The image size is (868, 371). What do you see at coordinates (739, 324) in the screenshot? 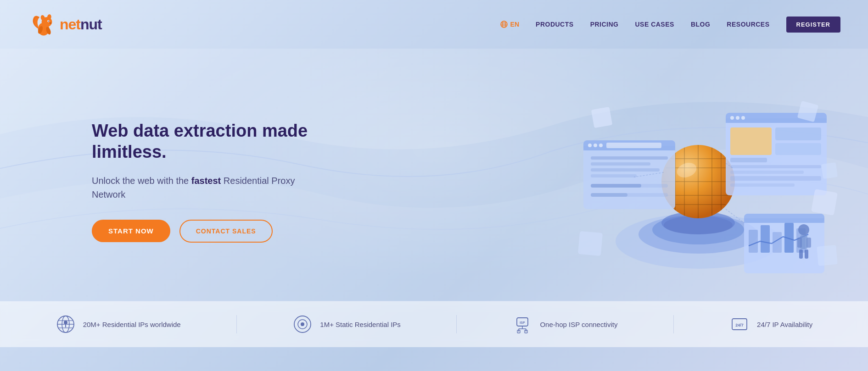
I see `availability-icon: 24/7` at bounding box center [739, 324].